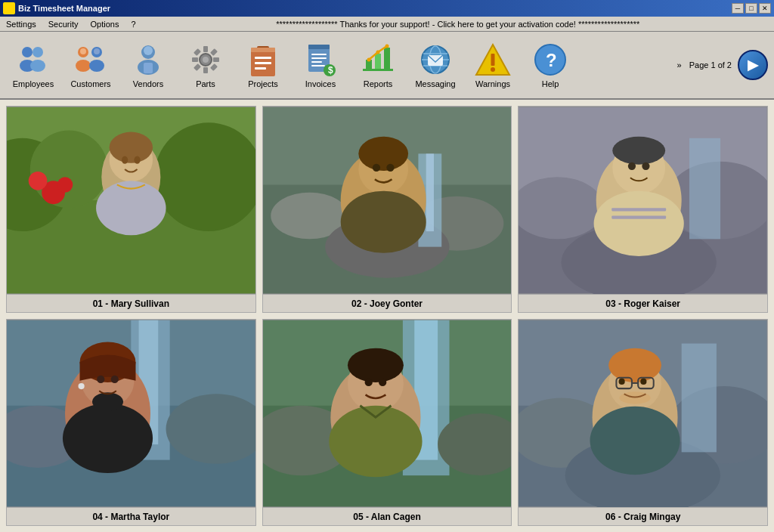 Image resolution: width=774 pixels, height=532 pixels. Describe the element at coordinates (91, 65) in the screenshot. I see `toolbar-customers: Customers` at that location.